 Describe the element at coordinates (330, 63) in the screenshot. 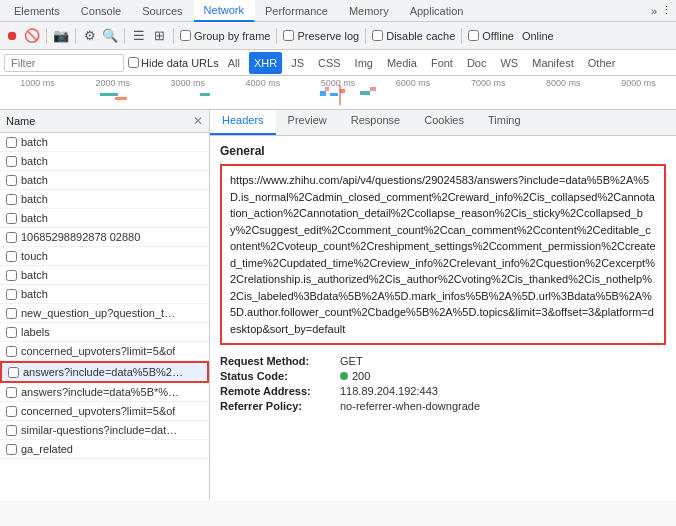

I see `filter-css: CSS` at that location.